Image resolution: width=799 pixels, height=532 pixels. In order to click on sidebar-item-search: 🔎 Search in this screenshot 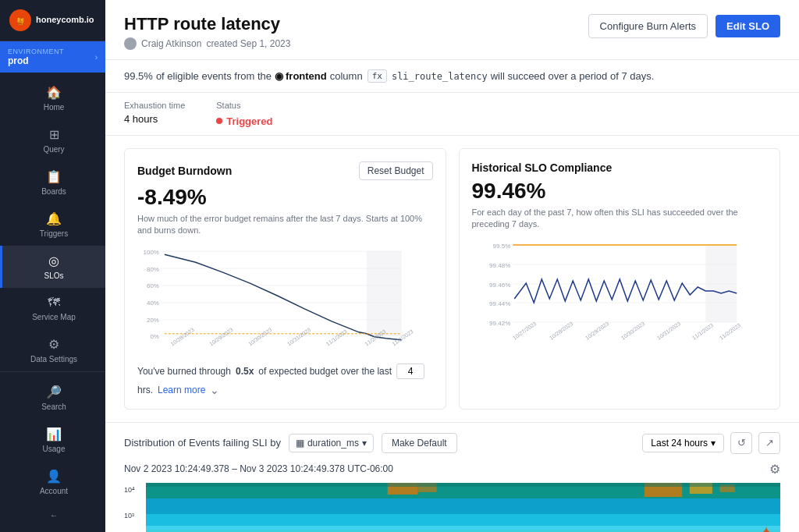, I will do `click(53, 398)`.